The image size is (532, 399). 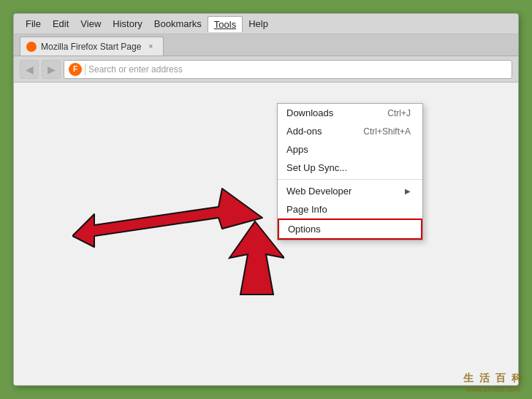 What do you see at coordinates (31, 47) in the screenshot?
I see `tab-favicon-icon` at bounding box center [31, 47].